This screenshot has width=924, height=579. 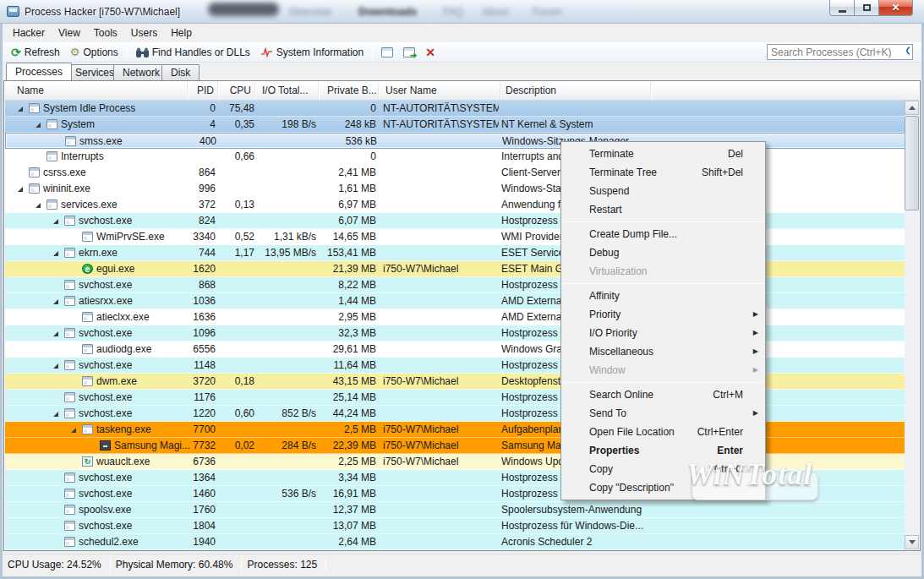 I want to click on process-row: spoolsv.exe176012,37 MBSpoolersubsystem-…, so click(x=456, y=511).